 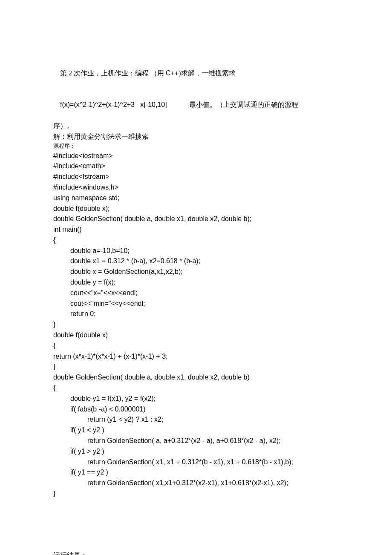 I want to click on code-line: double a=-10,b=10;, so click(x=196, y=251).